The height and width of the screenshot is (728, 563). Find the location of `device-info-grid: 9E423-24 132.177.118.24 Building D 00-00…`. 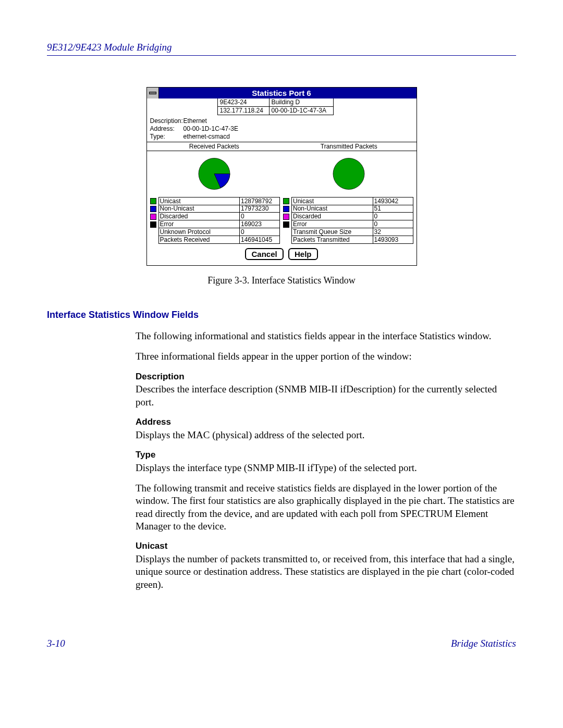

device-info-grid: 9E423-24 132.177.118.24 Building D 00-00… is located at coordinates (317, 107).